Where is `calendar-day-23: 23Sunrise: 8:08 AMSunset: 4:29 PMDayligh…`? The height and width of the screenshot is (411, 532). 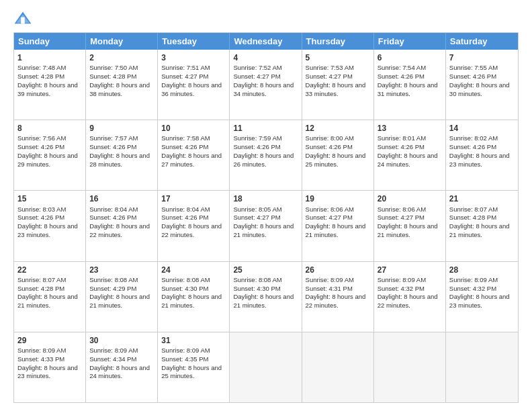 calendar-day-23: 23Sunrise: 8:08 AMSunset: 4:29 PMDayligh… is located at coordinates (122, 297).